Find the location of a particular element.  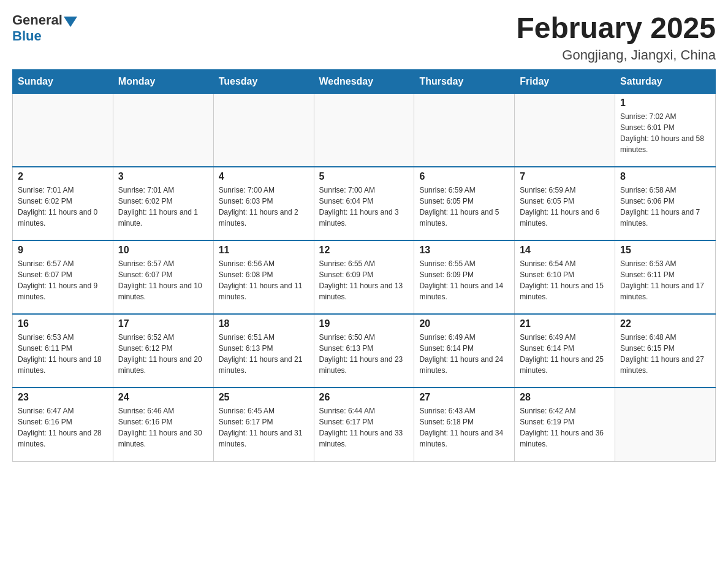

day-number: 5 is located at coordinates (364, 177).